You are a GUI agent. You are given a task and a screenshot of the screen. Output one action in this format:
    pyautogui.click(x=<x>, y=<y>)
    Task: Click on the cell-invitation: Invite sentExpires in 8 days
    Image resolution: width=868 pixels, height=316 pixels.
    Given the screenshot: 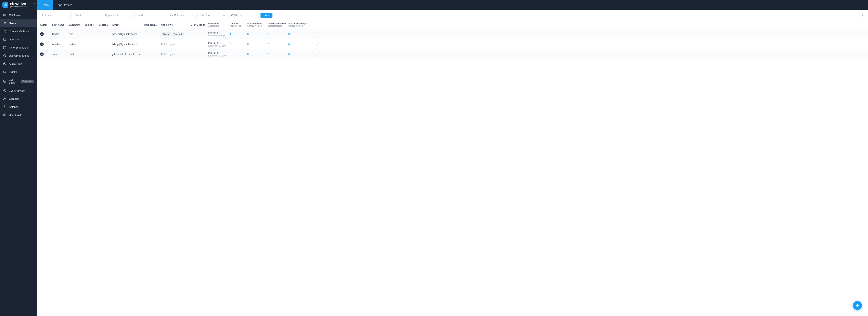 What is the action you would take?
    pyautogui.click(x=219, y=34)
    